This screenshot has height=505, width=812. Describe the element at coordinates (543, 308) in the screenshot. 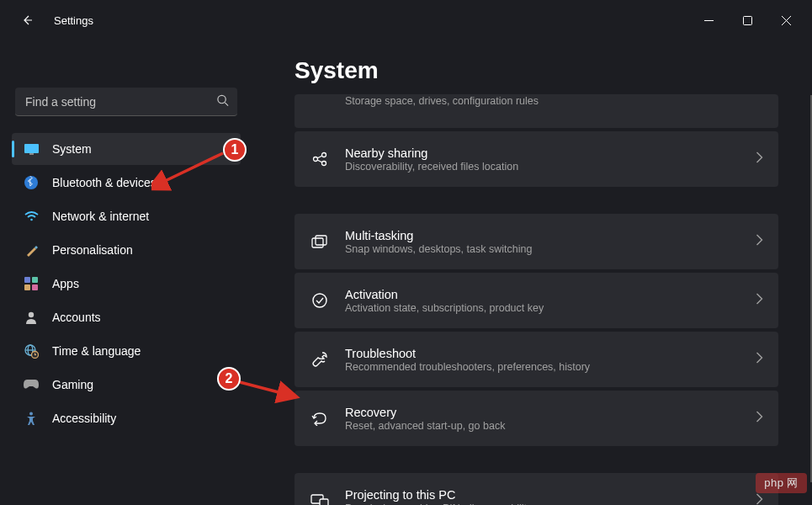

I see `setting-desc: Activation state, subscriptions, product…` at that location.